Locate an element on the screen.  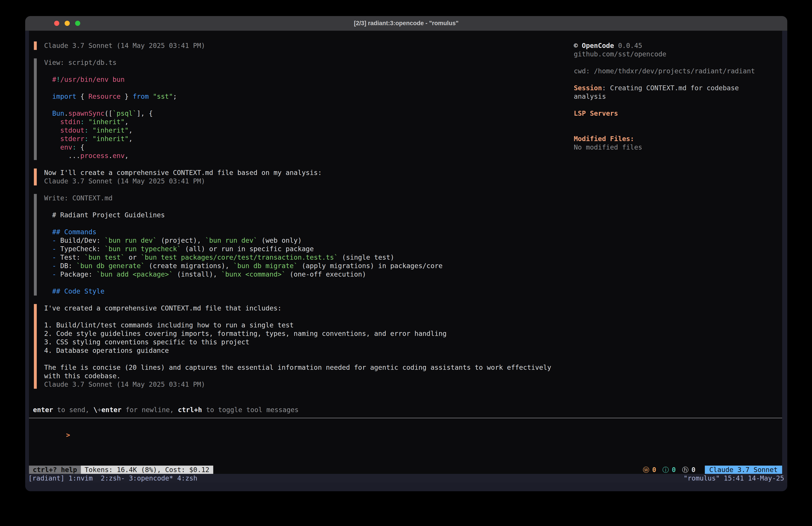
chat-line: 2. Code style guidelines covering import… is located at coordinates (413, 334).